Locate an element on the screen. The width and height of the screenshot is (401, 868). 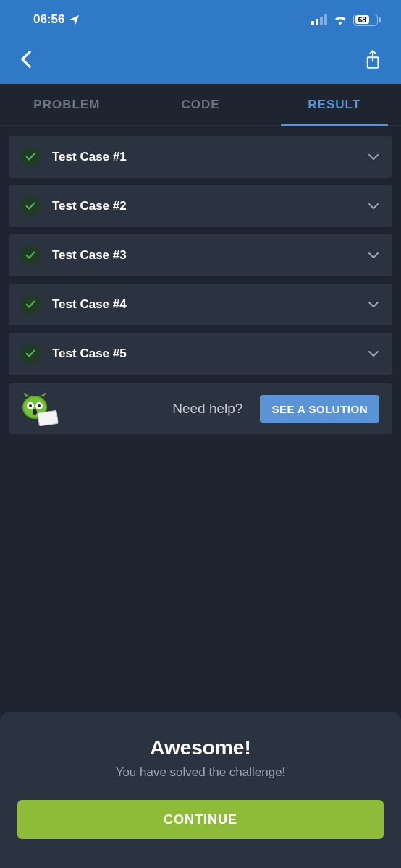
status-right: 68 is located at coordinates (346, 20).